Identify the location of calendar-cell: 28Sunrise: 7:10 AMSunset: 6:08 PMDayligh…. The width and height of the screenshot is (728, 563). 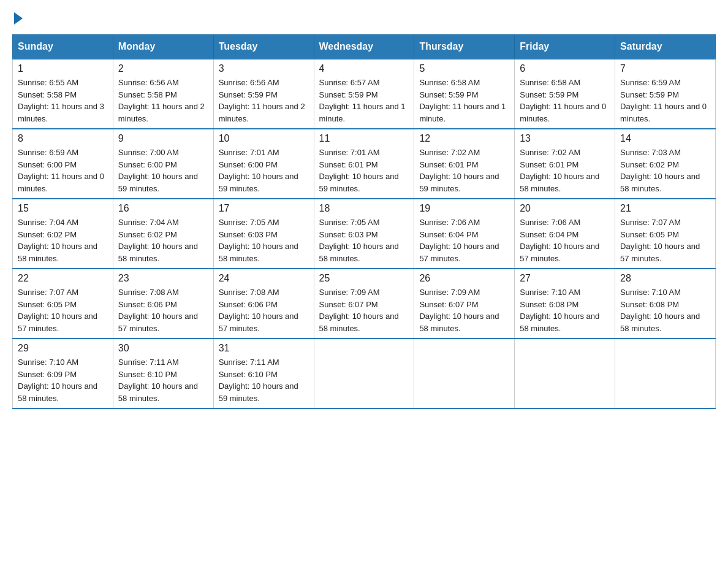
(665, 304).